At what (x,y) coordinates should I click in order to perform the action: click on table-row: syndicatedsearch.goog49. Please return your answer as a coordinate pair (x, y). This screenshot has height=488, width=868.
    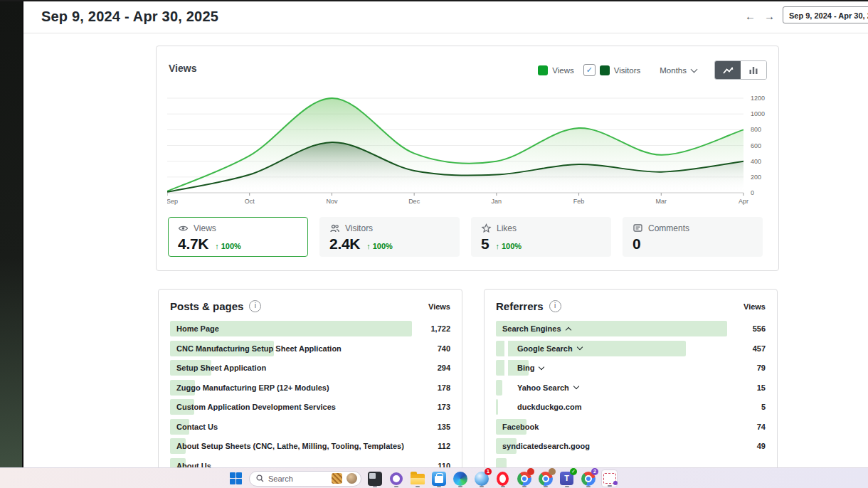
    Looking at the image, I should click on (630, 446).